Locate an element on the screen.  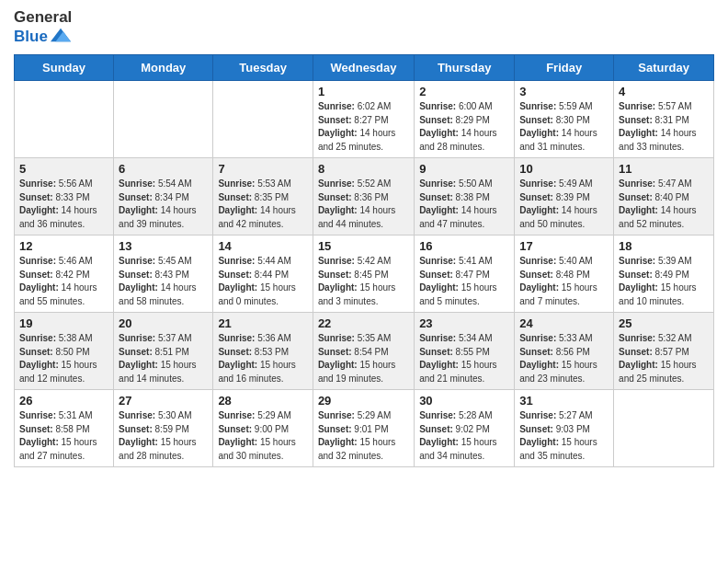
calendar-day-cell: 18Sunrise: 5:39 AMSunset: 8:49 PMDayligh… is located at coordinates (664, 274).